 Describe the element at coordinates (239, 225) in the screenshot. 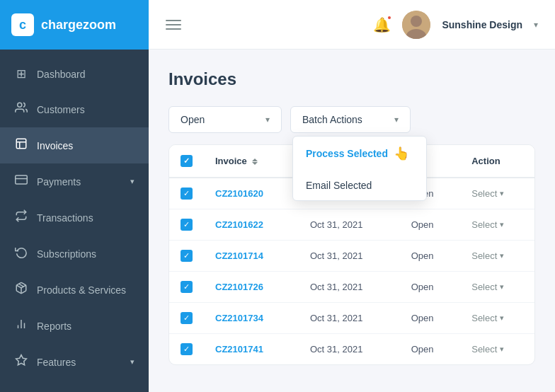

I see `invoice-link: CZ2101622` at that location.